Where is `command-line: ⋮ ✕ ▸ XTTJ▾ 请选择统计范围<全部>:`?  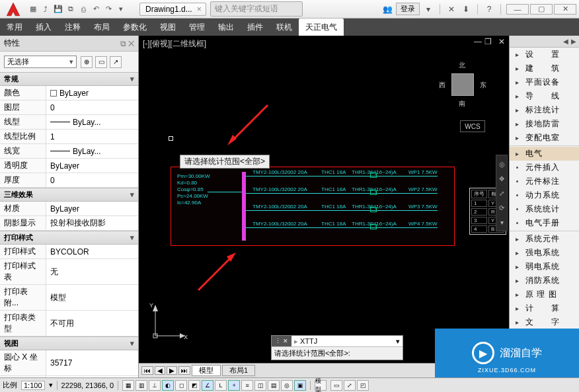
command-line: ⋮ ✕ ▸ XTTJ▾ 请选择统计范围<全部>: is located at coordinates (337, 348).